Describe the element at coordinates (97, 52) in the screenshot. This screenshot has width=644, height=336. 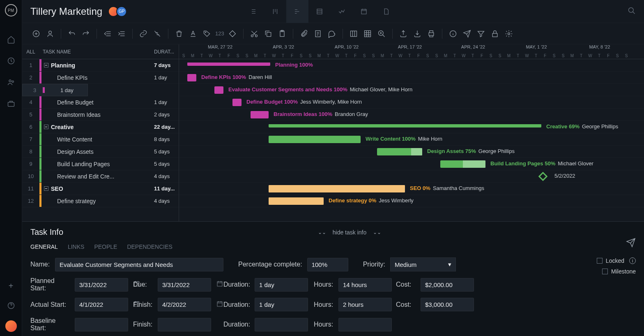
I see `col-name: TASK NAME` at that location.